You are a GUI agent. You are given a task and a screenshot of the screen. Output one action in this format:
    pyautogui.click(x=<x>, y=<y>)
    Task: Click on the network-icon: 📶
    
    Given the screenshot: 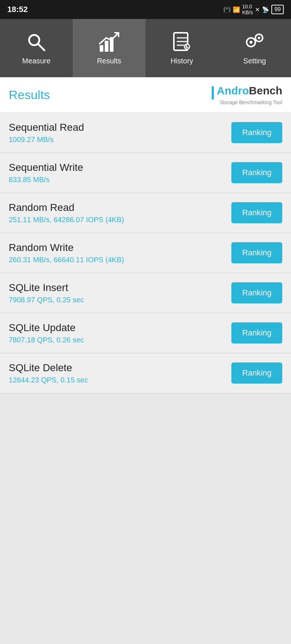 What is the action you would take?
    pyautogui.click(x=236, y=9)
    